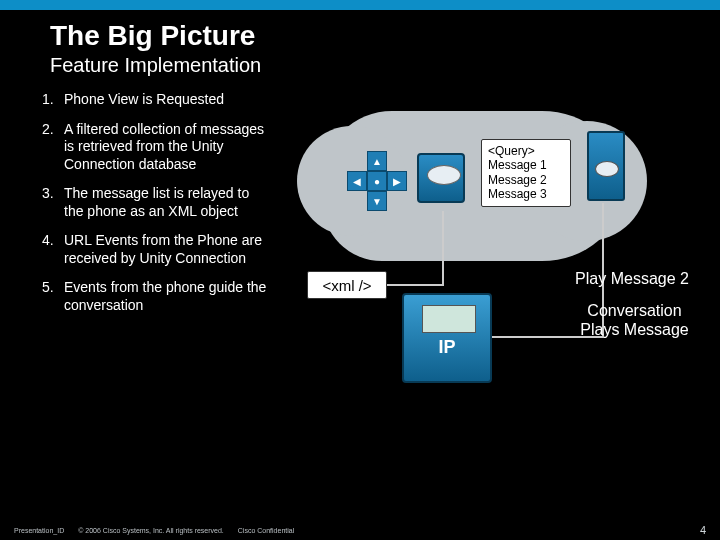 The height and width of the screenshot is (540, 720). I want to click on phone-screen-icon, so click(449, 319).